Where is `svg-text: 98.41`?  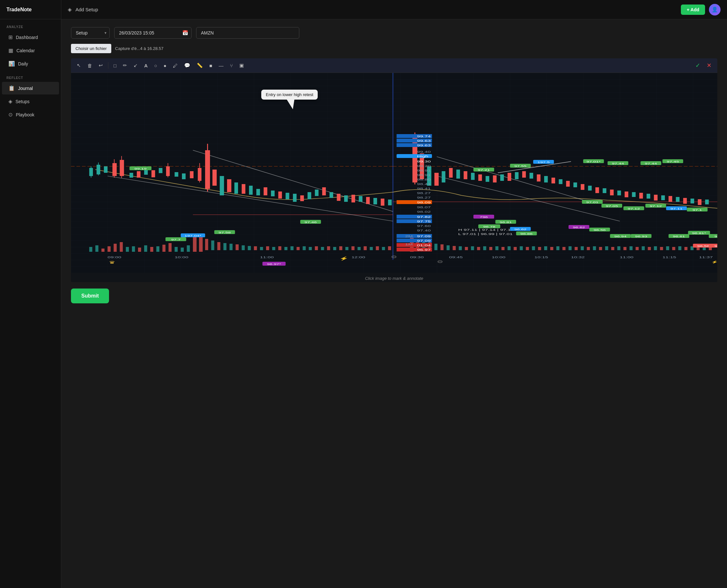
svg-text: 98.41 is located at coordinates (424, 189).